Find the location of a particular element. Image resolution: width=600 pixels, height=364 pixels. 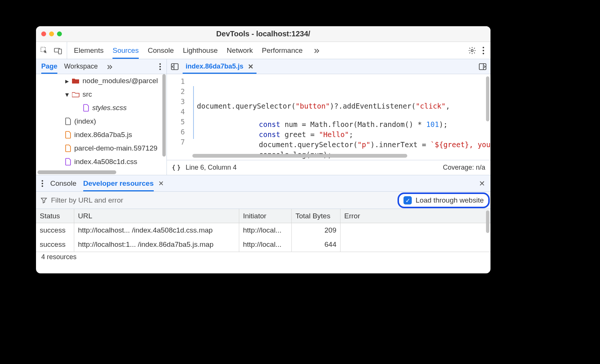

editor-tab-label: index.86da7ba5.js is located at coordinates (214, 67).